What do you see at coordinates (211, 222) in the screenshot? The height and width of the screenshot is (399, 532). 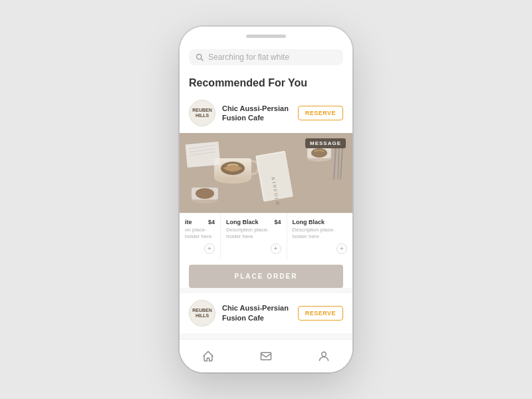 I see `menu-item-price-0: $4` at bounding box center [211, 222].